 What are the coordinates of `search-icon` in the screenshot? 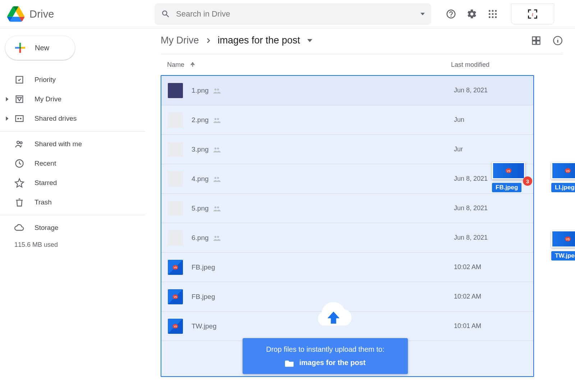 It's located at (166, 14).